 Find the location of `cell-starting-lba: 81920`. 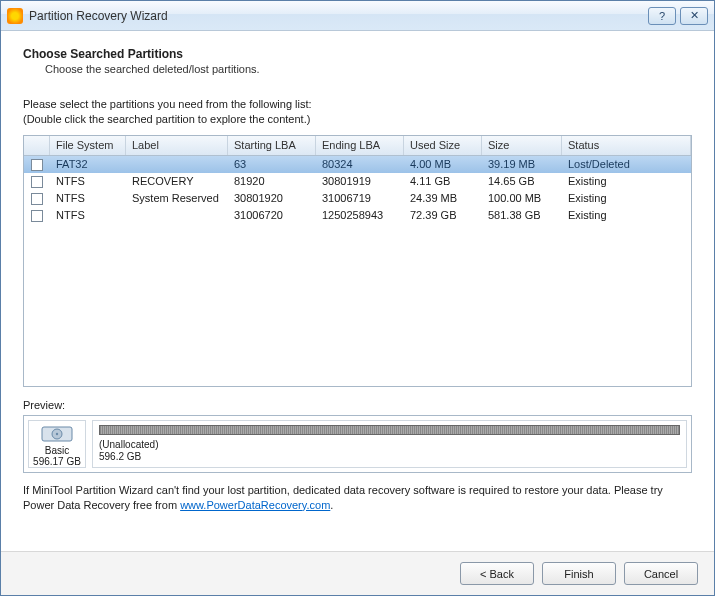

cell-starting-lba: 81920 is located at coordinates (272, 181).